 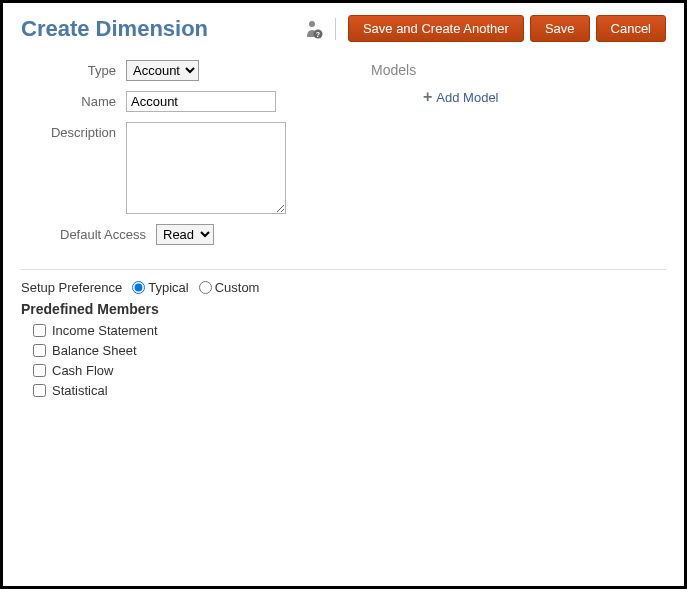 I want to click on default-access-label: Default Access, so click(x=88, y=233).